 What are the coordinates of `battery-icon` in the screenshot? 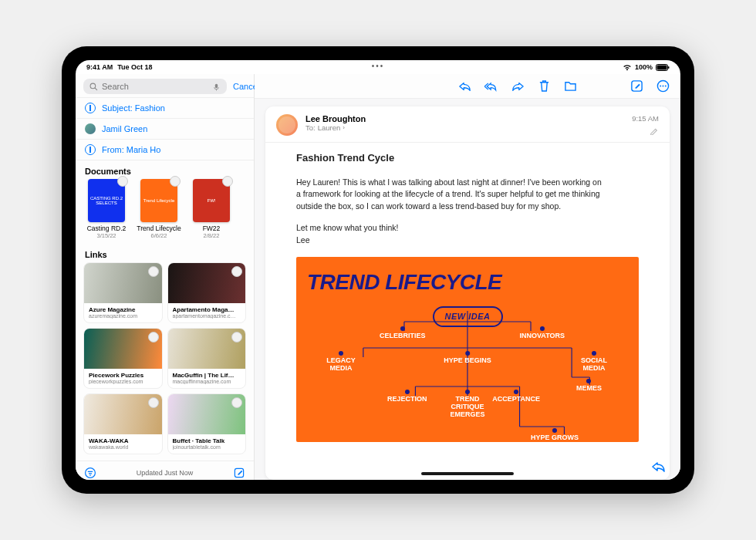 It's located at (663, 68).